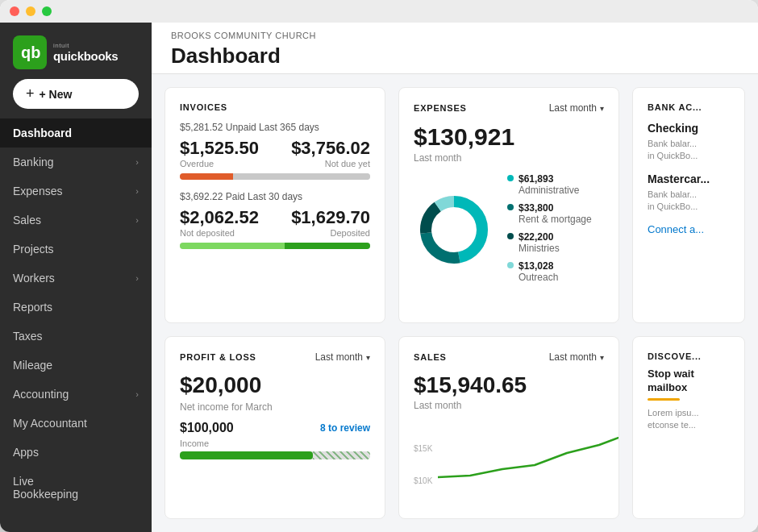  I want to click on discover-card: DISCOVE... Stop waitmailbox Lorem ipsu..…, so click(689, 427).